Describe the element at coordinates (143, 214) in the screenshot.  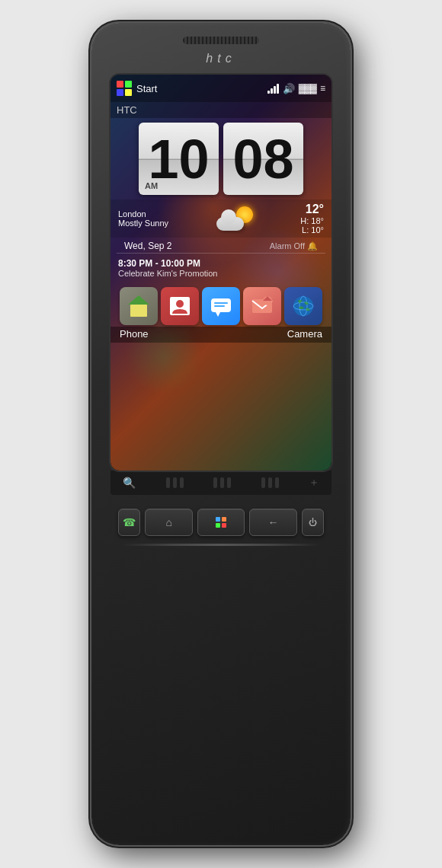
I see `weather-city: London` at that location.